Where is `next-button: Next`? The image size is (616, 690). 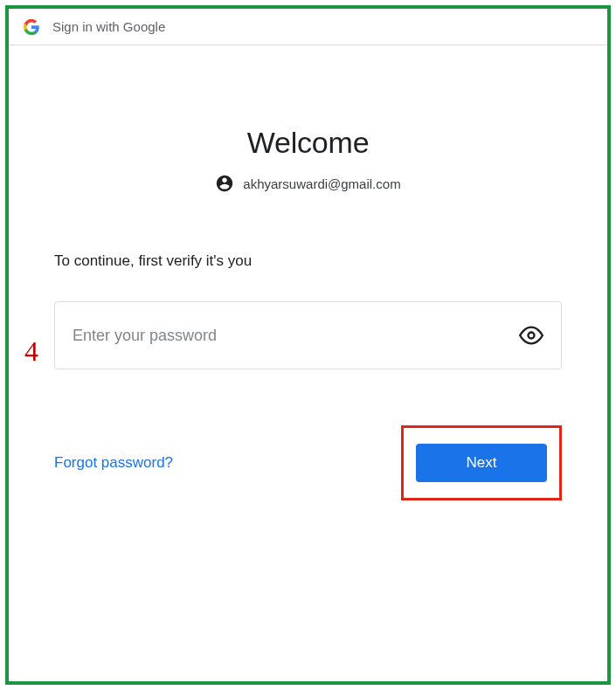
next-button: Next is located at coordinates (481, 463).